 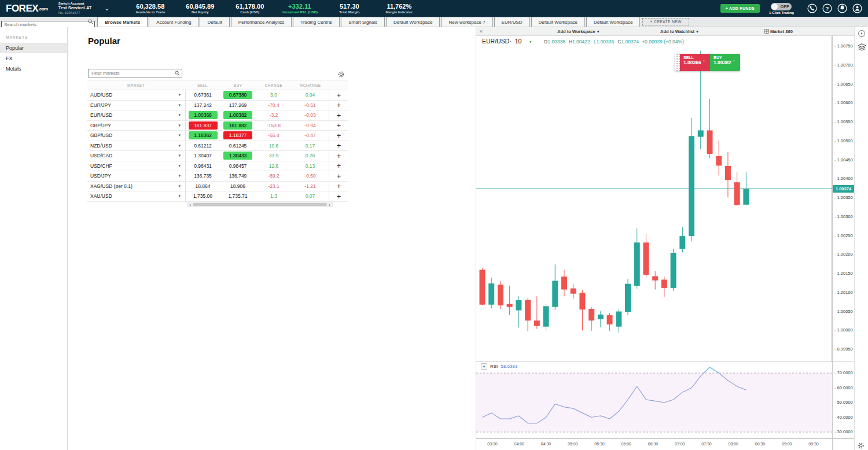 I want to click on rsi-panel, so click(x=654, y=400).